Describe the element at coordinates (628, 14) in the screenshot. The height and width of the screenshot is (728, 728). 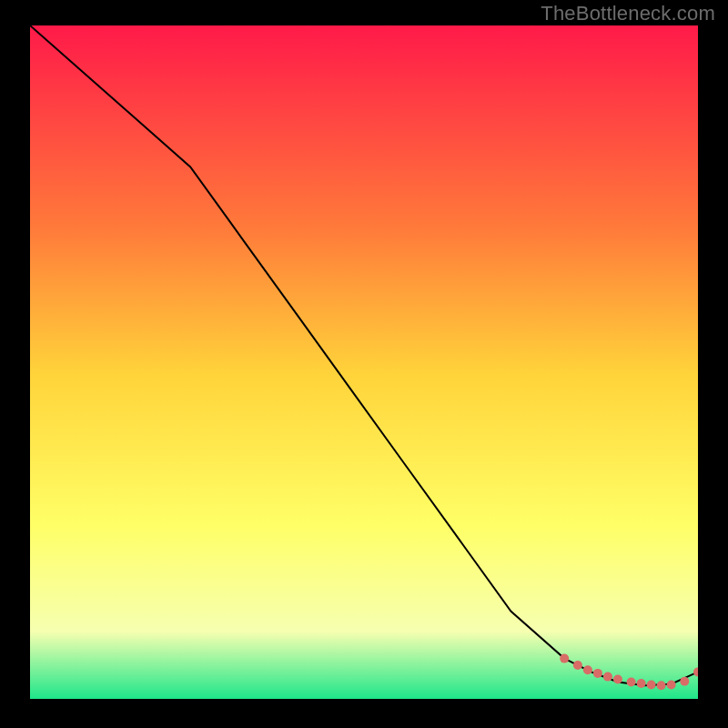
I see `watermark-text: TheBottleneck.com` at that location.